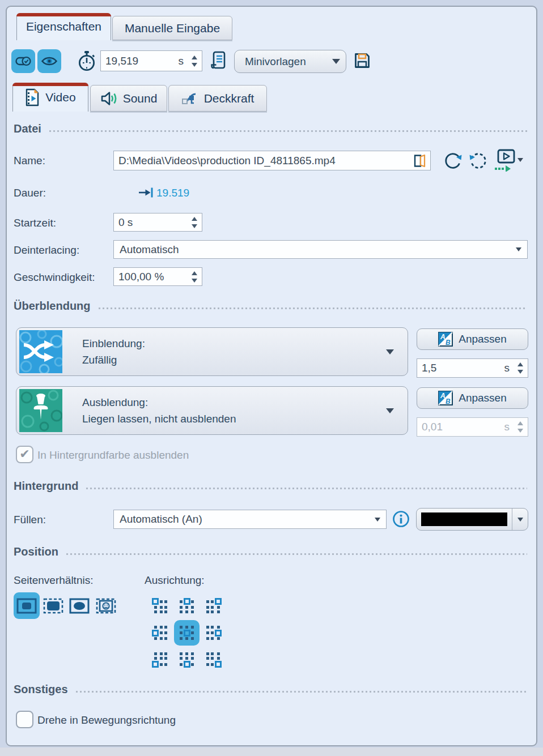 The image size is (543, 756). Describe the element at coordinates (472, 519) in the screenshot. I see `background-color-button` at that location.